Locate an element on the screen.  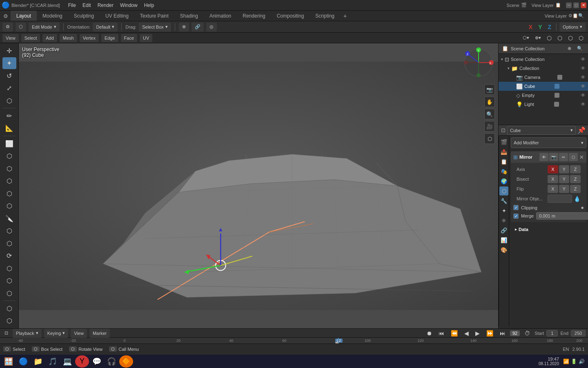
menu-render: Render is located at coordinates (105, 5).